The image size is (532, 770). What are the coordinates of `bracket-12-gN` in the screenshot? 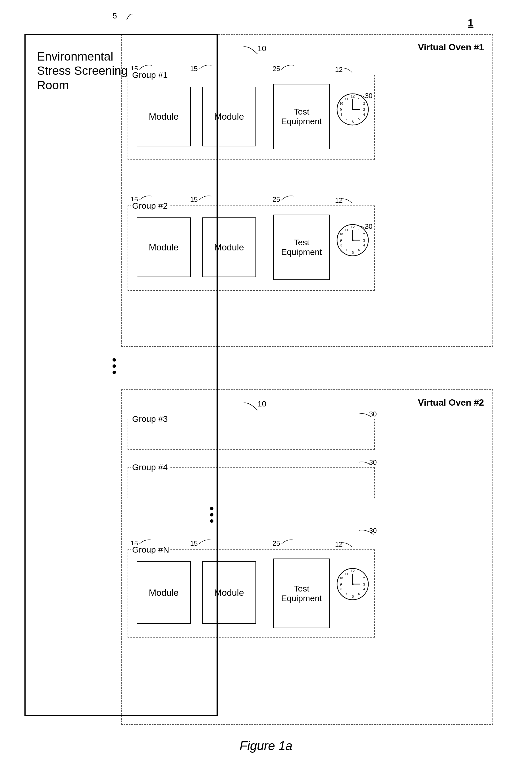 It's located at (347, 545).